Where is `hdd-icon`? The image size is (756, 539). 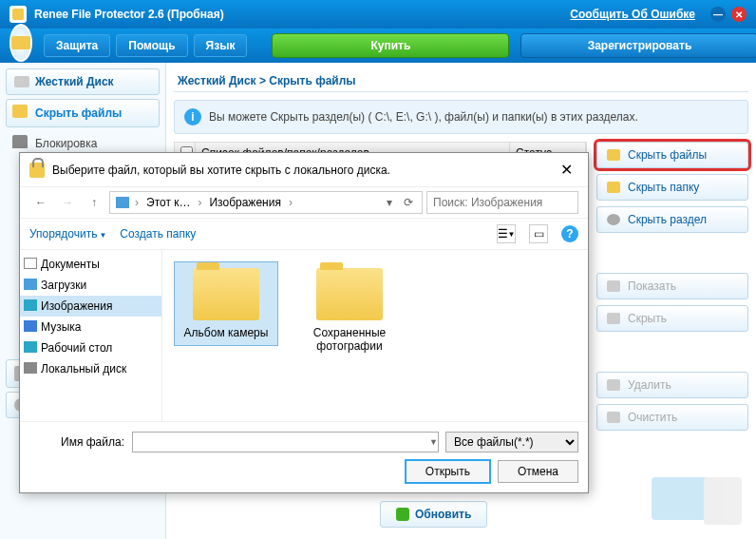
hdd-icon is located at coordinates (22, 82).